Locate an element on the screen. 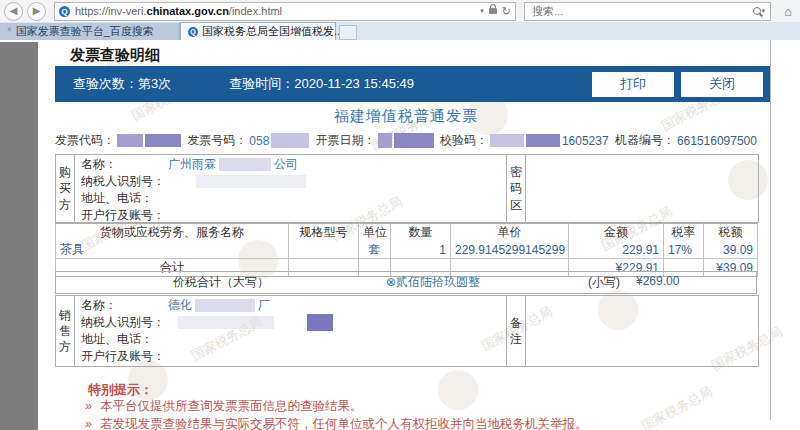 This screenshot has width=800, height=430. buyer-taxid-row: 纳税人识别号： is located at coordinates (294, 182).